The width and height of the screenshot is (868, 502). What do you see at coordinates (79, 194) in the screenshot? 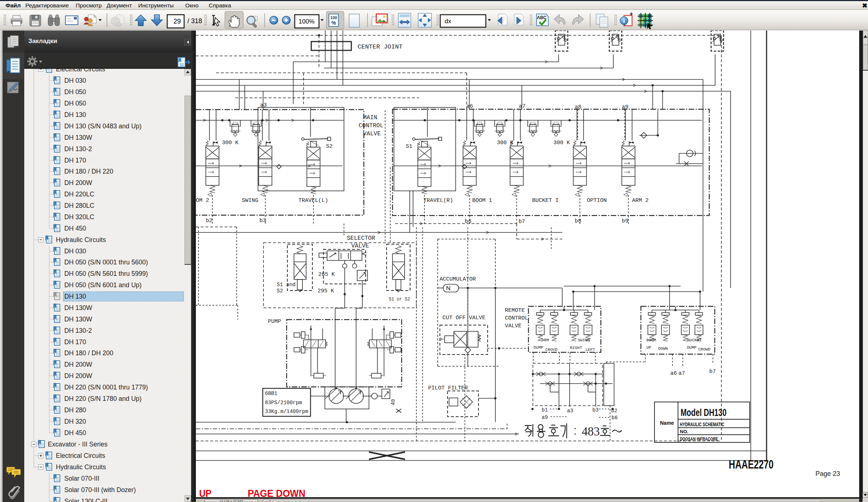
I see `svg-text: DH 220LC` at bounding box center [79, 194].